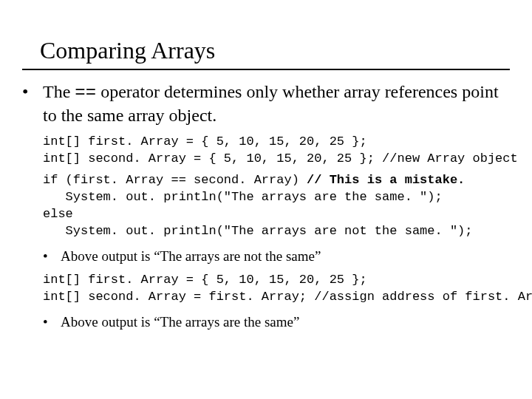 The image size is (532, 399). What do you see at coordinates (276, 151) in the screenshot?
I see `code-block-1: int[] first. Array = { 5, 10, 15, 20, 25…` at bounding box center [276, 151].